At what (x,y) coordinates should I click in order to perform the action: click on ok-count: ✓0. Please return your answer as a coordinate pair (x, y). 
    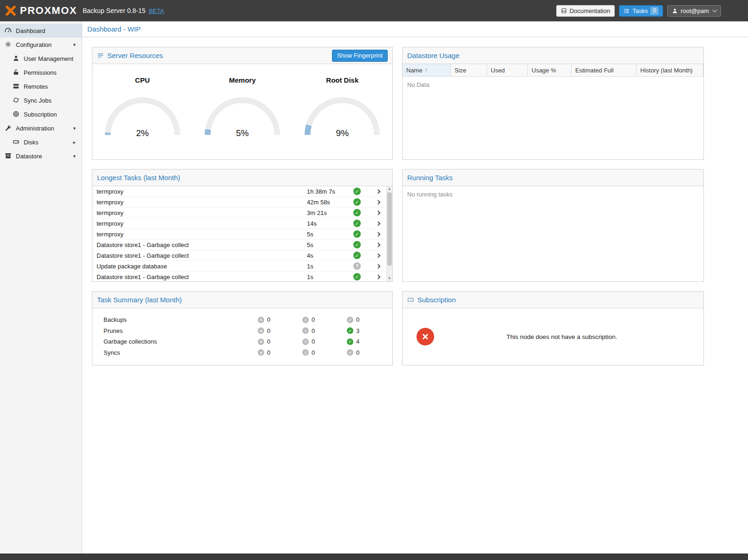
    Looking at the image, I should click on (370, 319).